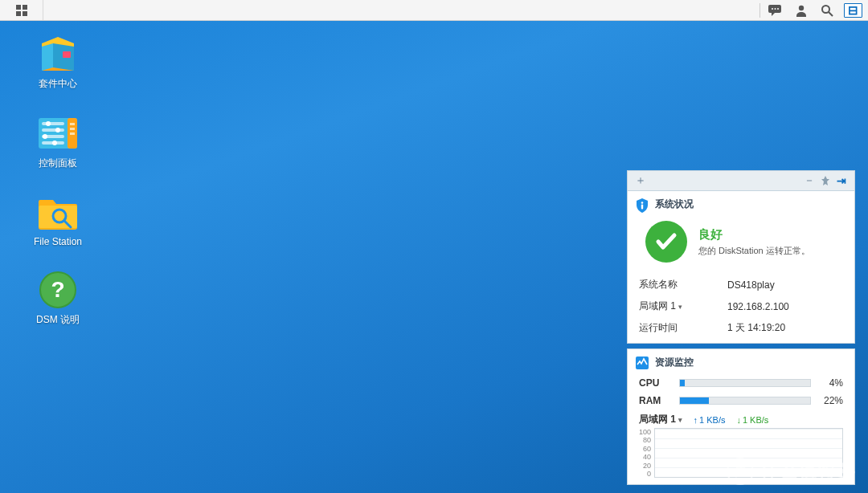  Describe the element at coordinates (754, 251) in the screenshot. I see `status-subtext: 您的 DiskStation 运转正常。` at that location.